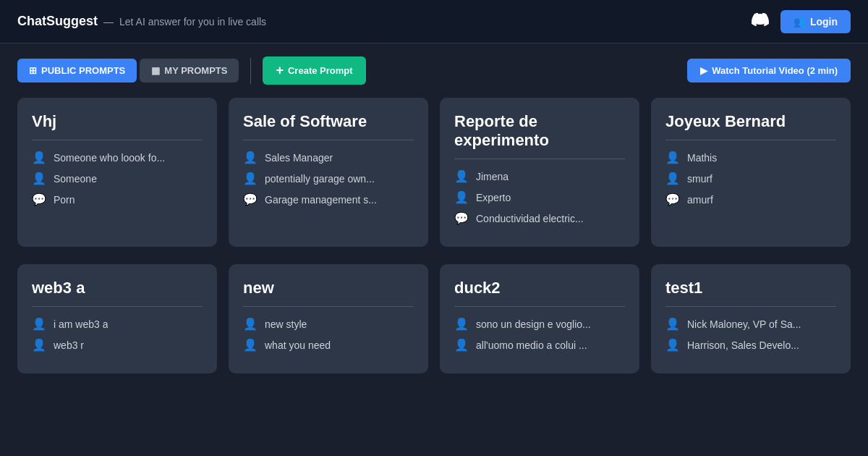 The width and height of the screenshot is (868, 456). I want to click on card-row-2-0: 👤Jimena, so click(540, 177).